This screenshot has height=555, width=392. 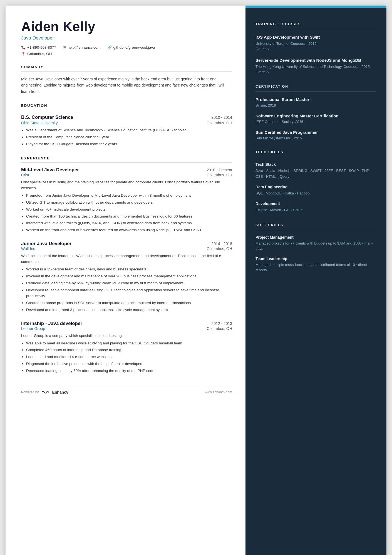 What do you see at coordinates (316, 204) in the screenshot?
I see `skill-cat-name-2: Development` at bounding box center [316, 204].